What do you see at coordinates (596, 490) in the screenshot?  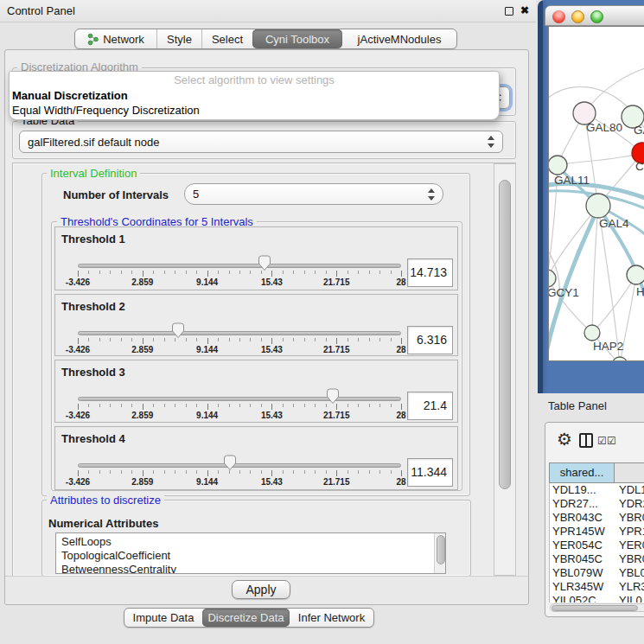 I see `table-row: YDL19...YDL1` at bounding box center [596, 490].